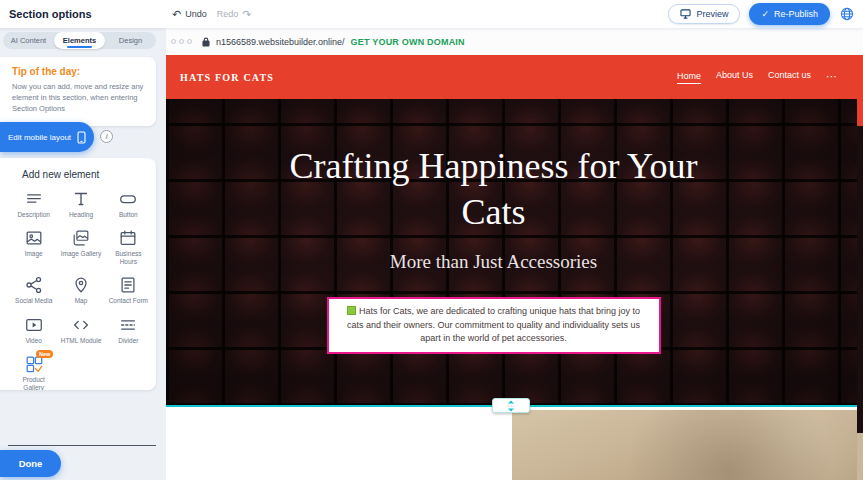  I want to click on divider-icon, so click(128, 325).